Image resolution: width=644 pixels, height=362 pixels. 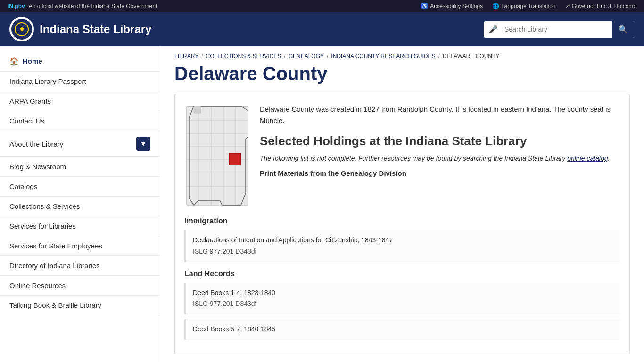 What do you see at coordinates (80, 167) in the screenshot?
I see `sidebar-item-blog-newsroom: Blog & Newsroom` at bounding box center [80, 167].